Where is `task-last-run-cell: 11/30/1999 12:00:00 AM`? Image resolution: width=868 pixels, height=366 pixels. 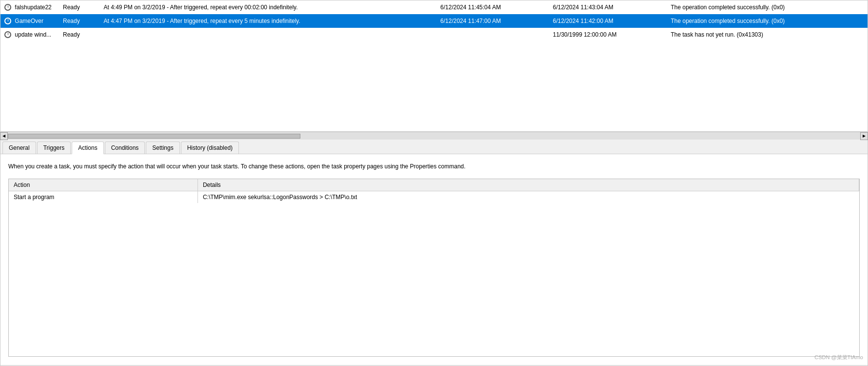 task-last-run-cell: 11/30/1999 12:00:00 AM is located at coordinates (608, 35).